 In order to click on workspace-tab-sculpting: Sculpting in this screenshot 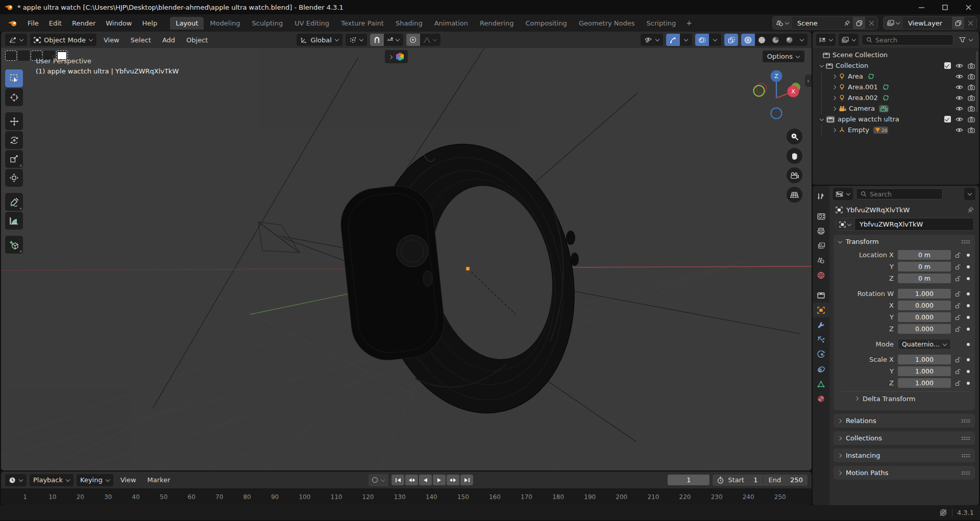, I will do `click(267, 23)`.